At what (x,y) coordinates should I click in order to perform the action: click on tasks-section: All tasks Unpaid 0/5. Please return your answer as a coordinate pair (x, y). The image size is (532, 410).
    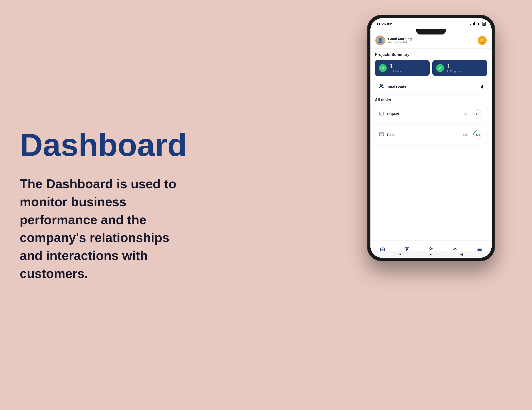
    Looking at the image, I should click on (431, 121).